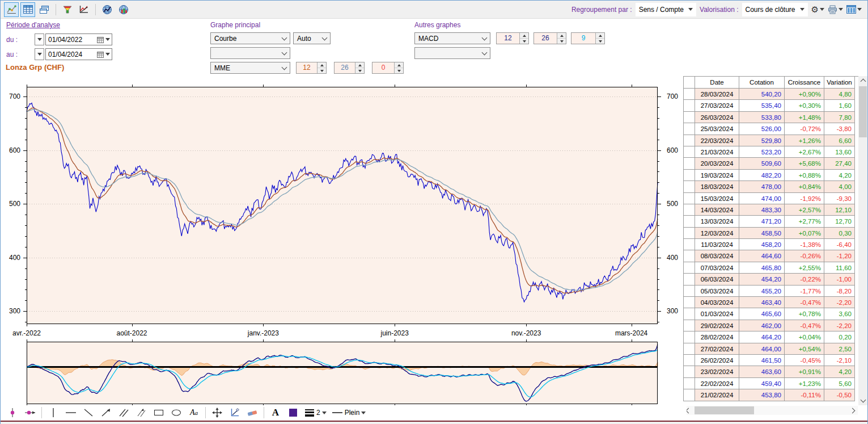 This screenshot has height=424, width=868. What do you see at coordinates (762, 163) in the screenshot?
I see `cell-cotation: 509,60` at bounding box center [762, 163].